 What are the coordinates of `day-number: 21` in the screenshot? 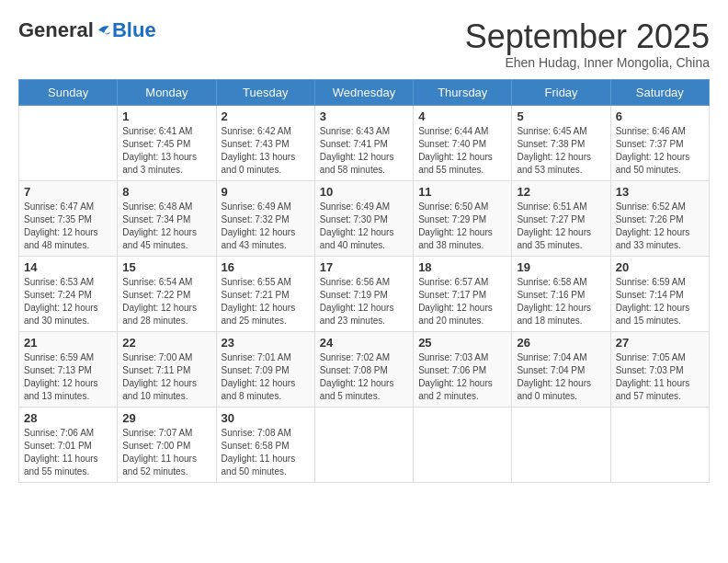 It's located at (68, 342).